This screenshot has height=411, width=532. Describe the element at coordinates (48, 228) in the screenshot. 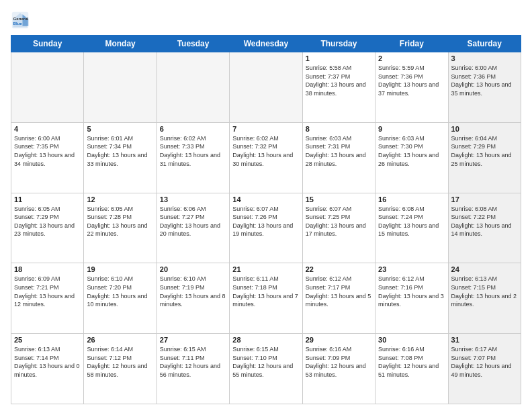

I see `calendar-cell: 11Sunrise: 6:05 AMSunset: 7:29 PMDayligh…` at that location.